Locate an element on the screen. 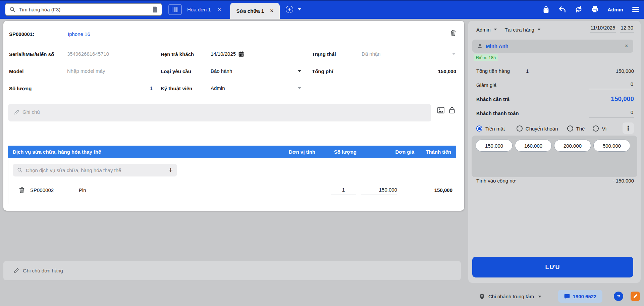 This screenshot has height=306, width=644. request-type-select: Bảo hành is located at coordinates (256, 71).